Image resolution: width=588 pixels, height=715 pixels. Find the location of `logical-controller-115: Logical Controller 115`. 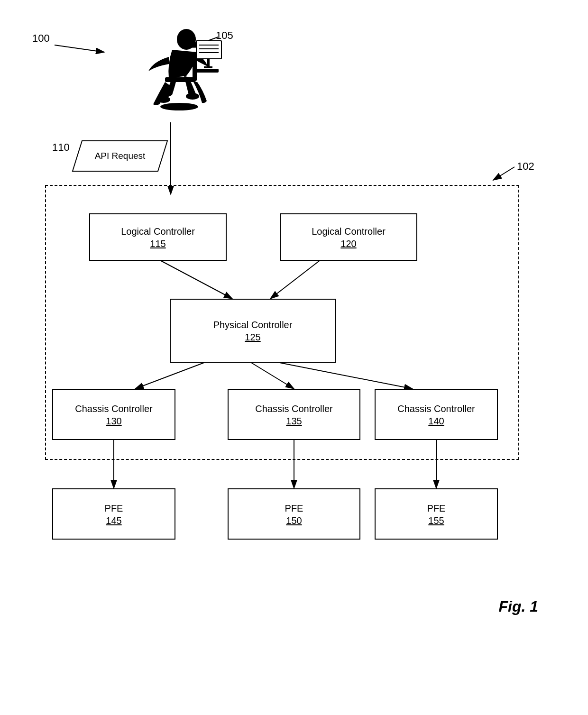

logical-controller-115: Logical Controller 115 is located at coordinates (158, 237).